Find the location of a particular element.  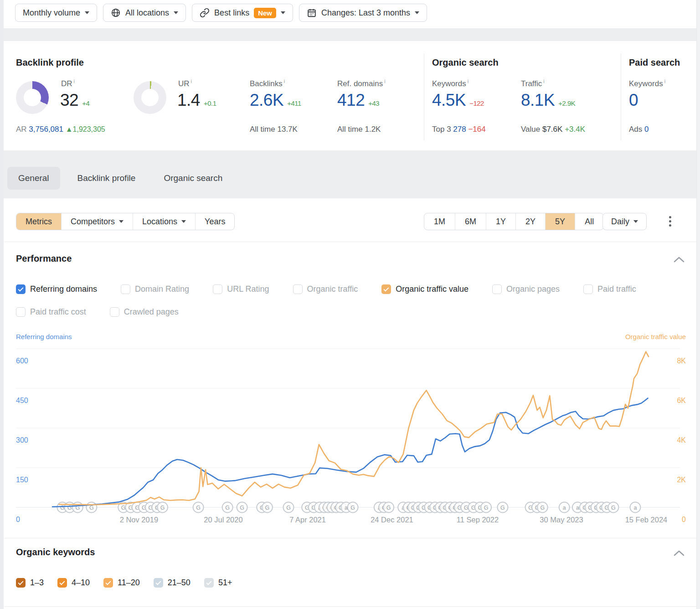

annotation-letter: a is located at coordinates (635, 508).